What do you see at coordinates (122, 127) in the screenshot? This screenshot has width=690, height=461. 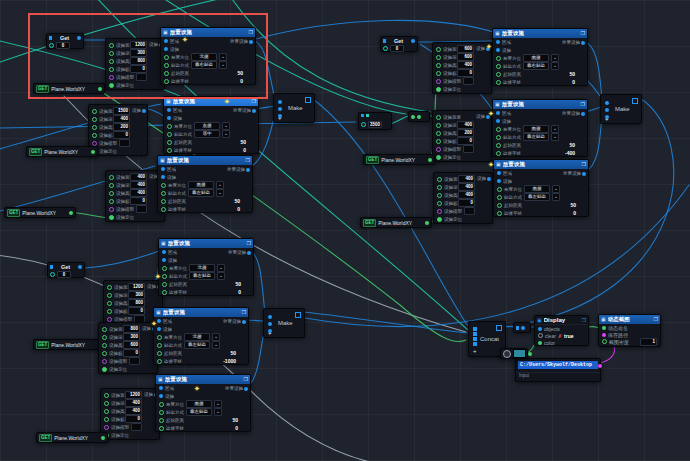 I see `param-value-input: 200` at bounding box center [122, 127].